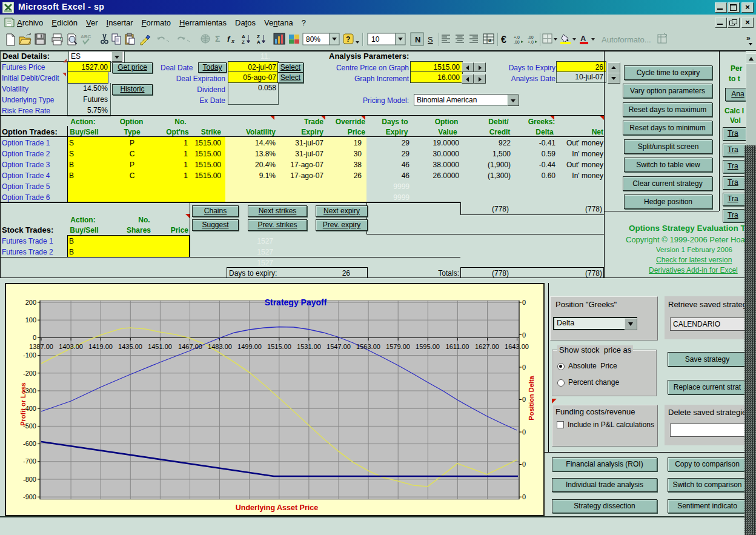 Image resolution: width=756 pixels, height=535 pixels. What do you see at coordinates (86, 36) in the screenshot?
I see `svg-text: ABC` at bounding box center [86, 36].